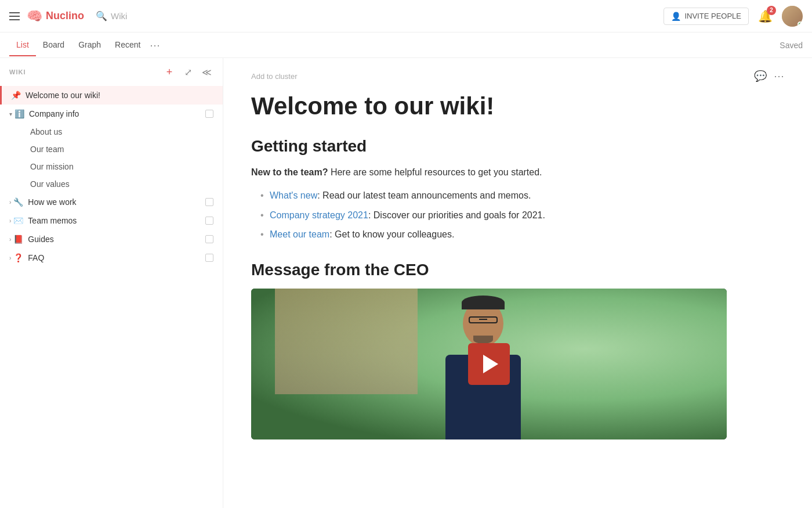  I want to click on sidebar-item-guides: › 📕 Guides, so click(111, 239).